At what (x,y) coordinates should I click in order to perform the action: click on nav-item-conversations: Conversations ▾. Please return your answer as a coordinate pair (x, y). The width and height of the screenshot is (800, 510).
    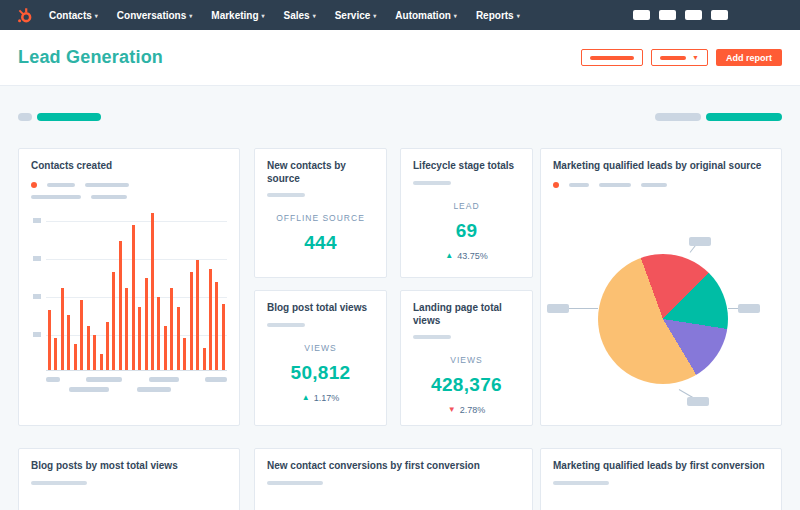
    Looking at the image, I should click on (154, 16).